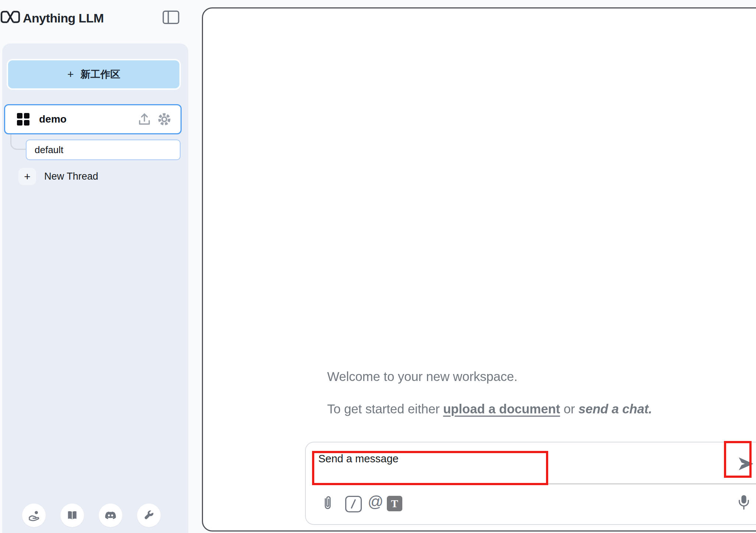 This screenshot has width=756, height=533. Describe the element at coordinates (72, 515) in the screenshot. I see `docs-book-icon` at that location.